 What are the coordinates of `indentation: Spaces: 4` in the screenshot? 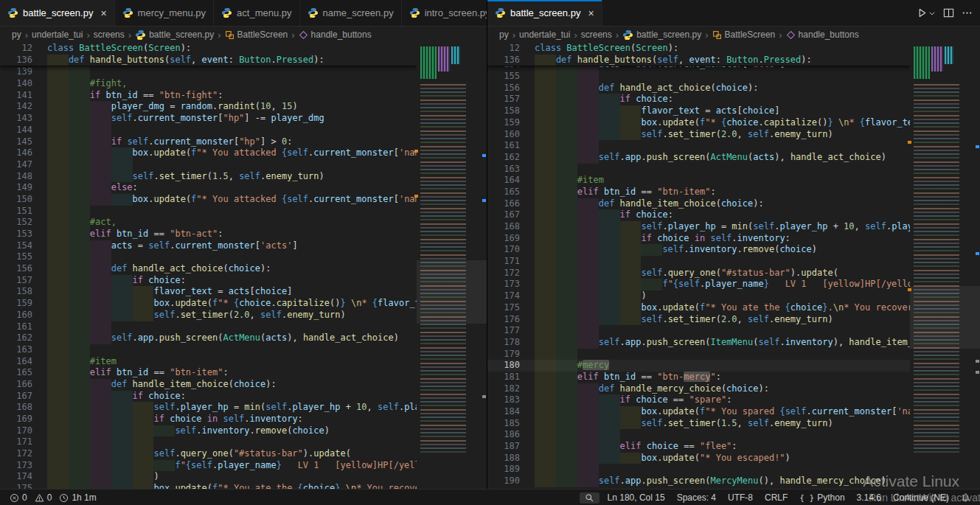 It's located at (696, 498).